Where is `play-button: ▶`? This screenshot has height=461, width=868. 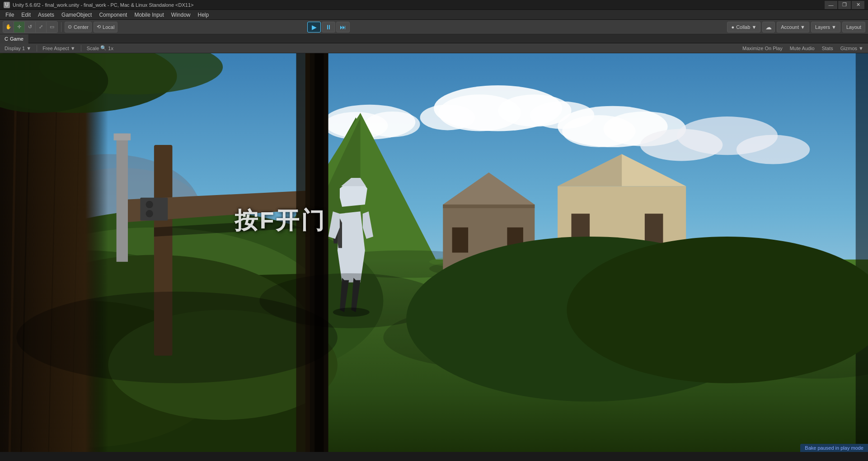
play-button: ▶ is located at coordinates (314, 27).